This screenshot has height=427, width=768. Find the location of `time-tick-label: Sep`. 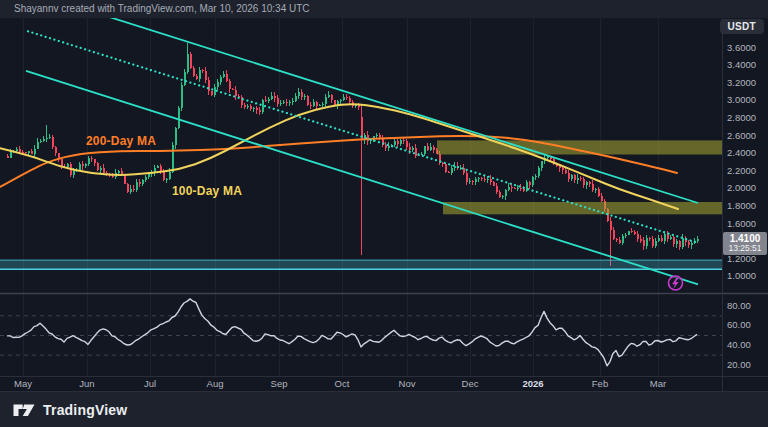

time-tick-label: Sep is located at coordinates (280, 384).